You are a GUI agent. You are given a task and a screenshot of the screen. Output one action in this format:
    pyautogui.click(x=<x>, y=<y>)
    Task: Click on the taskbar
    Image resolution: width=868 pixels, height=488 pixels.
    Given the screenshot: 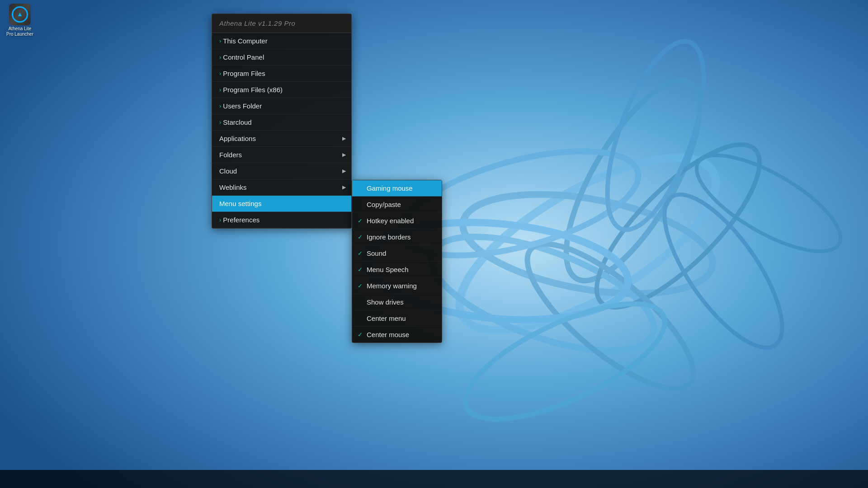 What is the action you would take?
    pyautogui.click(x=434, y=479)
    